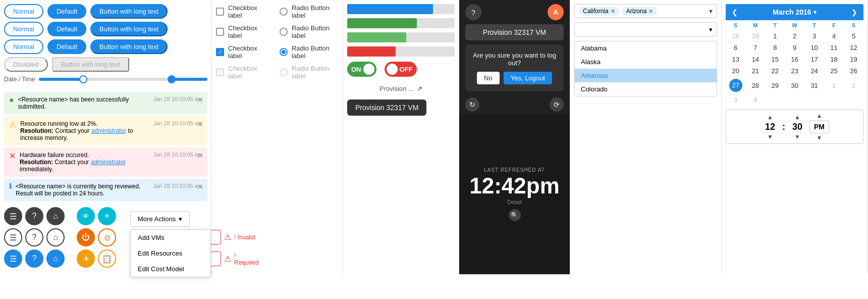 The image size is (868, 299). What do you see at coordinates (220, 52) in the screenshot?
I see `checkbox-3: ✓` at bounding box center [220, 52].